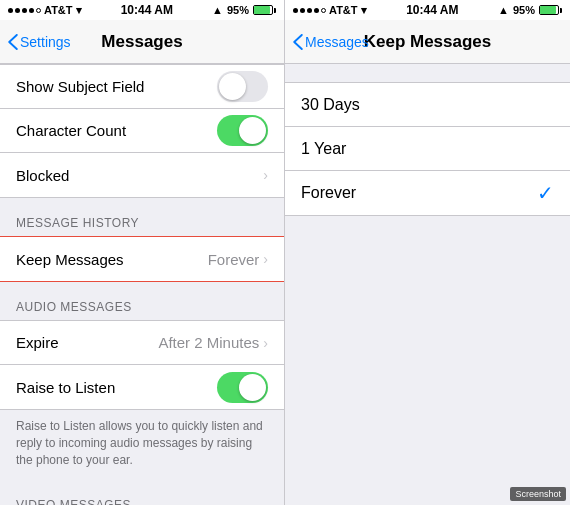 This screenshot has width=570, height=505. I want to click on dot1, so click(10, 10).